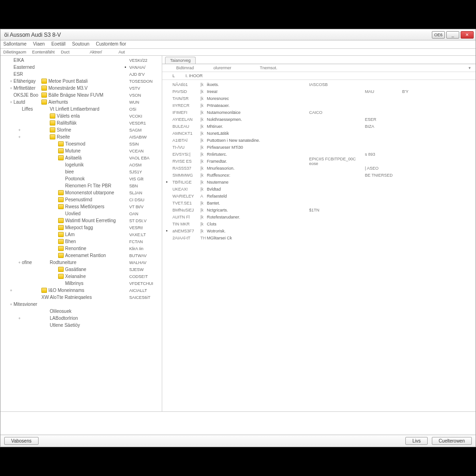 The image size is (476, 476). I want to click on tree-row: +Mitesvioner, so click(81, 304).